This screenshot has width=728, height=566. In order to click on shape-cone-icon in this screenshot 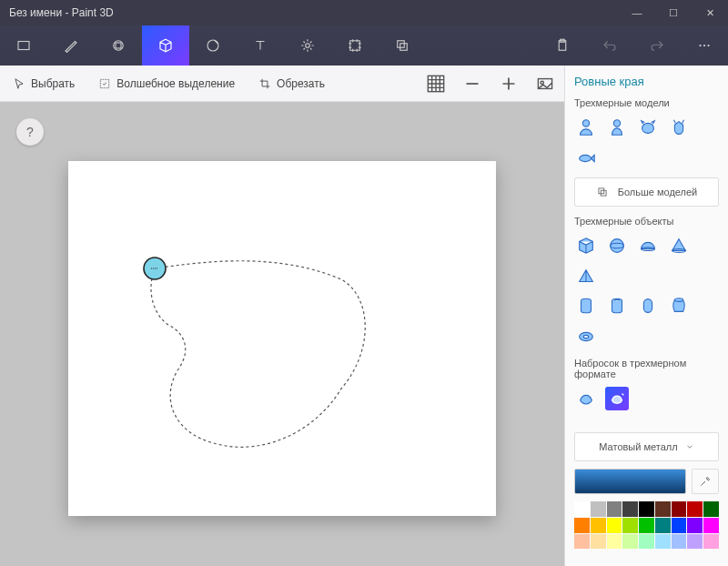, I will do `click(679, 246)`.